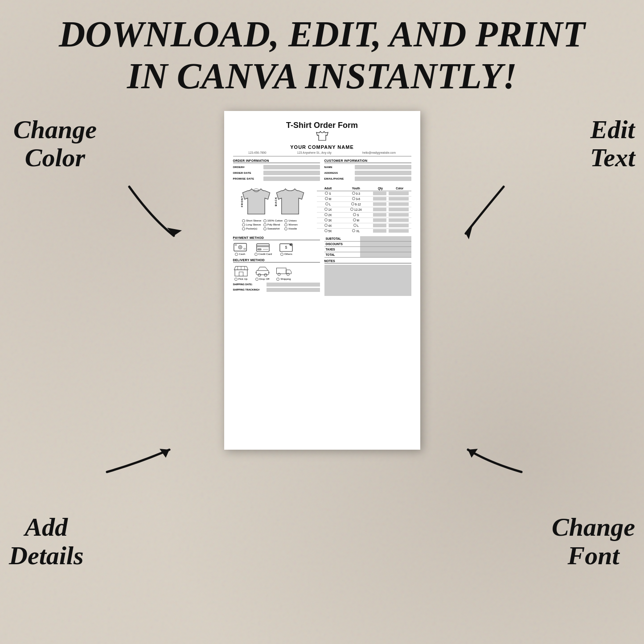 The width and height of the screenshot is (644, 644). Describe the element at coordinates (340, 179) in the screenshot. I see `email-phone-label: EMAIL/PHONE` at that location.